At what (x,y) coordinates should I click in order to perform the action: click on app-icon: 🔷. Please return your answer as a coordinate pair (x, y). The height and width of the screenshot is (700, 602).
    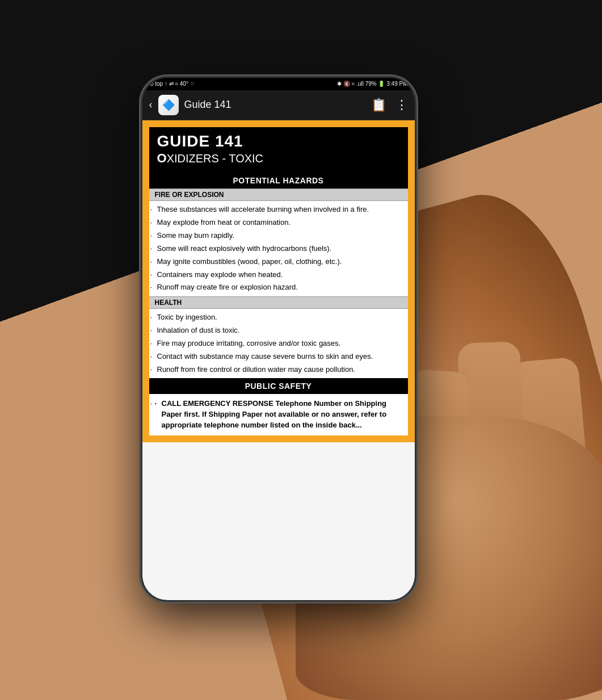
    Looking at the image, I should click on (169, 105).